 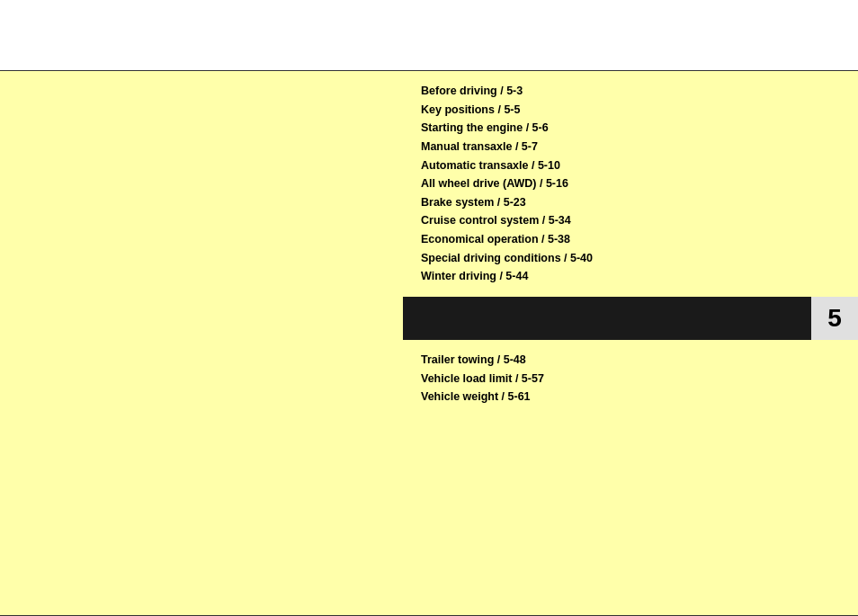 What do you see at coordinates (632, 147) in the screenshot?
I see `toc-top-item: Manual transaxle / 5-7` at bounding box center [632, 147].